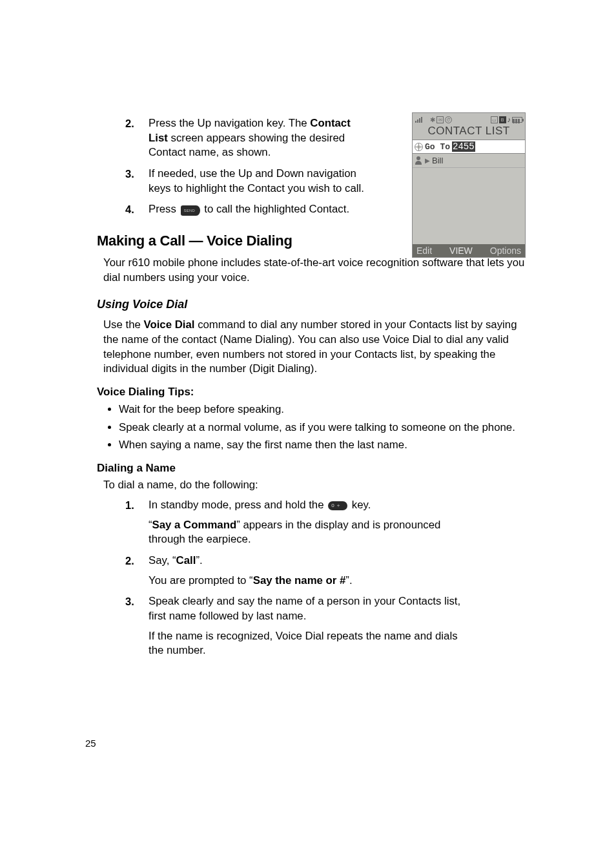 This screenshot has width=616, height=852. Describe the element at coordinates (195, 525) in the screenshot. I see `sub-bold: Say a Command` at that location.